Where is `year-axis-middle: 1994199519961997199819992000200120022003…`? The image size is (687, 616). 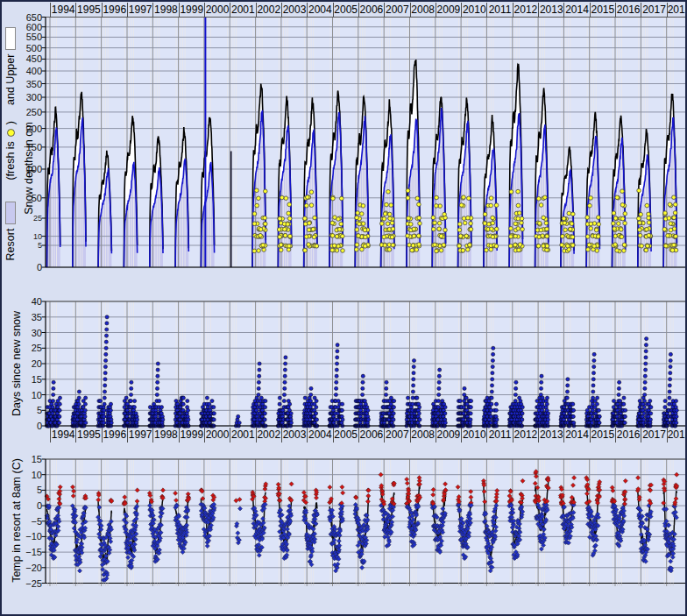 year-axis-middle: 1994199519961997199819992000200120022003… is located at coordinates (344, 435).